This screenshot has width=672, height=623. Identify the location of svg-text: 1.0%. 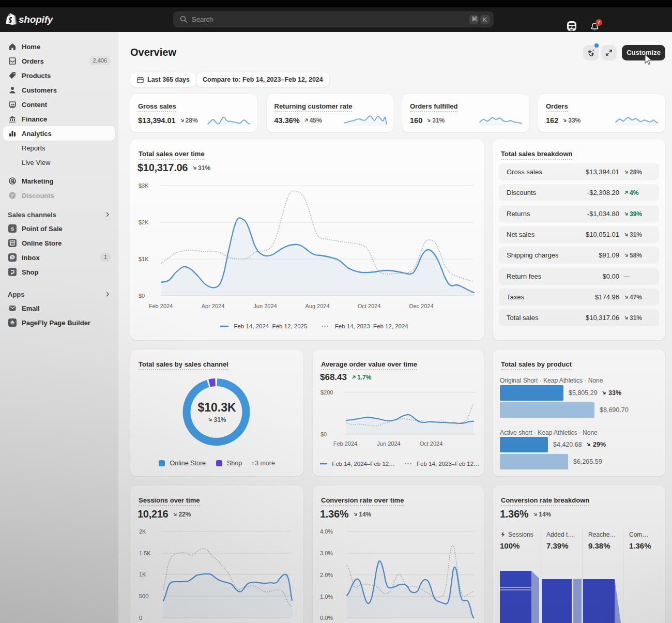
(327, 597).